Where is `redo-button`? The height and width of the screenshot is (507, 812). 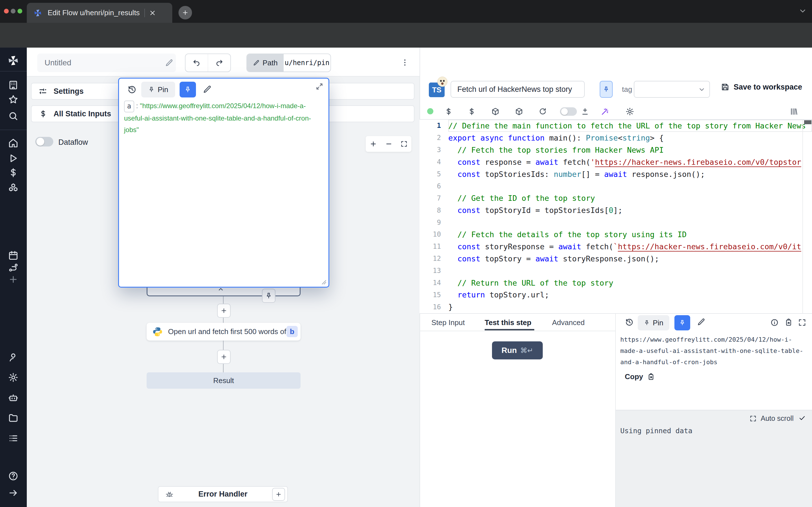
redo-button is located at coordinates (219, 63).